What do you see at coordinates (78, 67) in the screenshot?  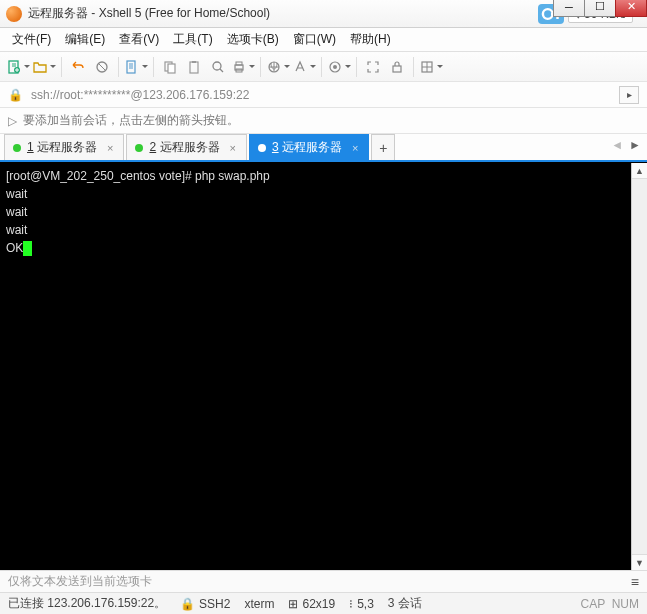 I see `reconnect-button` at bounding box center [78, 67].